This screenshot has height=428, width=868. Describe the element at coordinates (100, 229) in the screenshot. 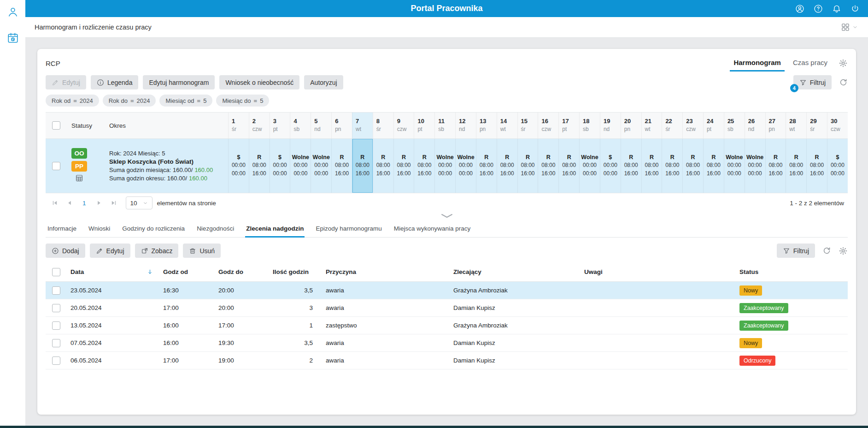

I see `detail-tab: Wnioski` at that location.